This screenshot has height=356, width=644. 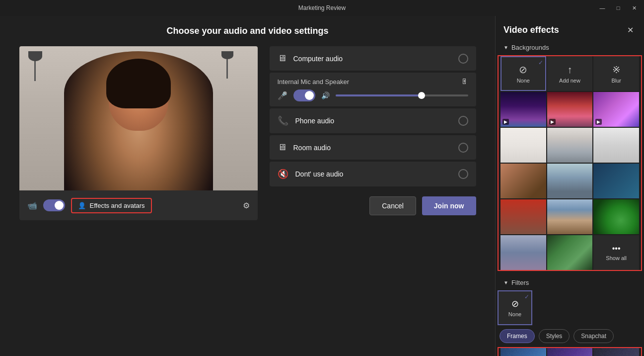 What do you see at coordinates (517, 336) in the screenshot?
I see `frames-filter-button: Frames` at bounding box center [517, 336].